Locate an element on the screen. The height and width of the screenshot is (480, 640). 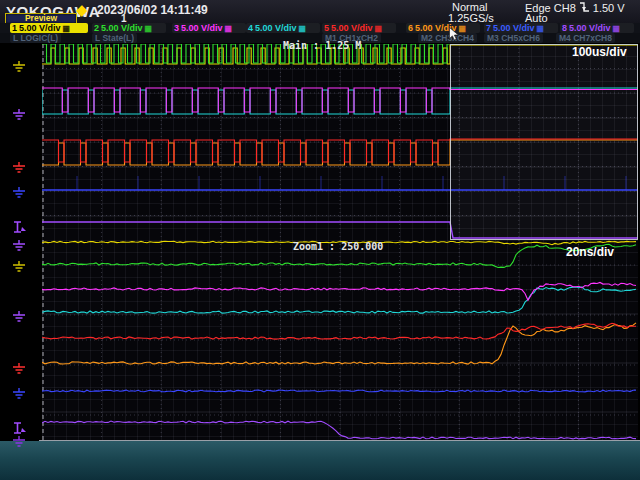
channel-4-vdiv: 45.00 V/div▦ is located at coordinates (283, 28).